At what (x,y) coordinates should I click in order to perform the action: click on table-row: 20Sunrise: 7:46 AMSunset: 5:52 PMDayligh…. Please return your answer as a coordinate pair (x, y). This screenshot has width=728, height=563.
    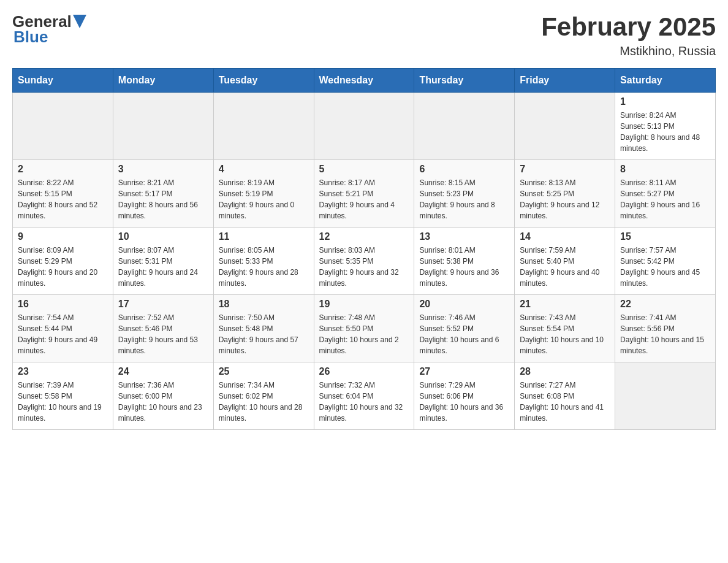
    Looking at the image, I should click on (464, 329).